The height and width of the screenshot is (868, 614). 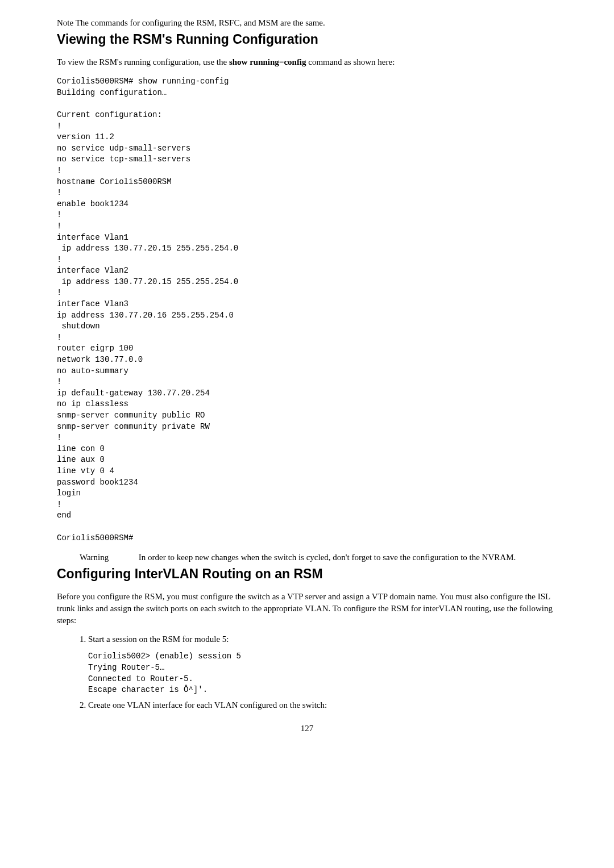 I want to click on warning-text: In order to keep new changes when the sw…, so click(x=346, y=558).